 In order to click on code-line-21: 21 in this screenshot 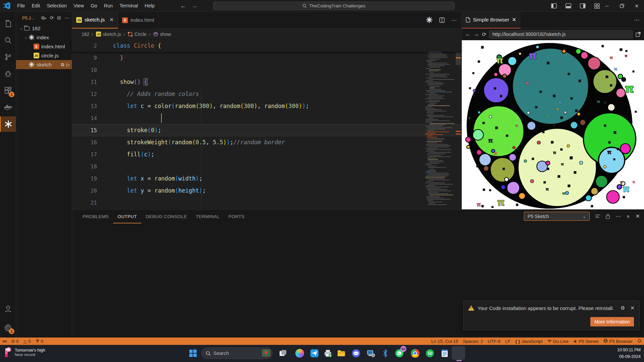, I will do `click(267, 203)`.